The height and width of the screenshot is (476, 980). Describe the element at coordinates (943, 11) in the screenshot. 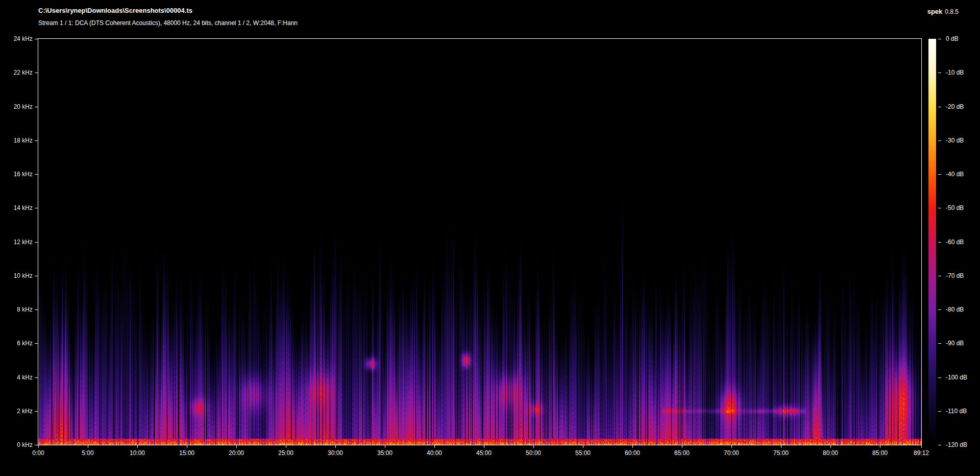

I see `app-brand: spek0.8.5` at that location.